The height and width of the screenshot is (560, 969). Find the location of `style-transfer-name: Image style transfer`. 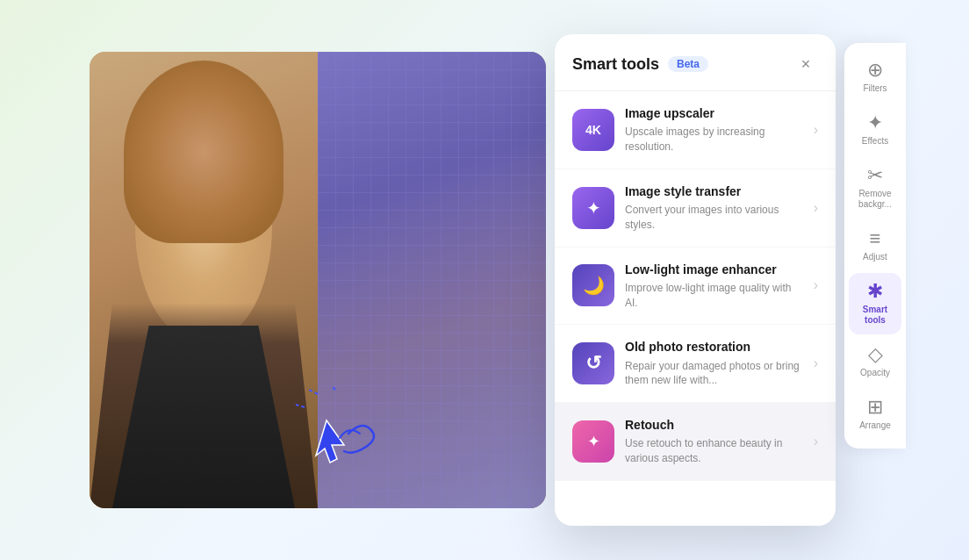

style-transfer-name: Image style transfer is located at coordinates (714, 191).